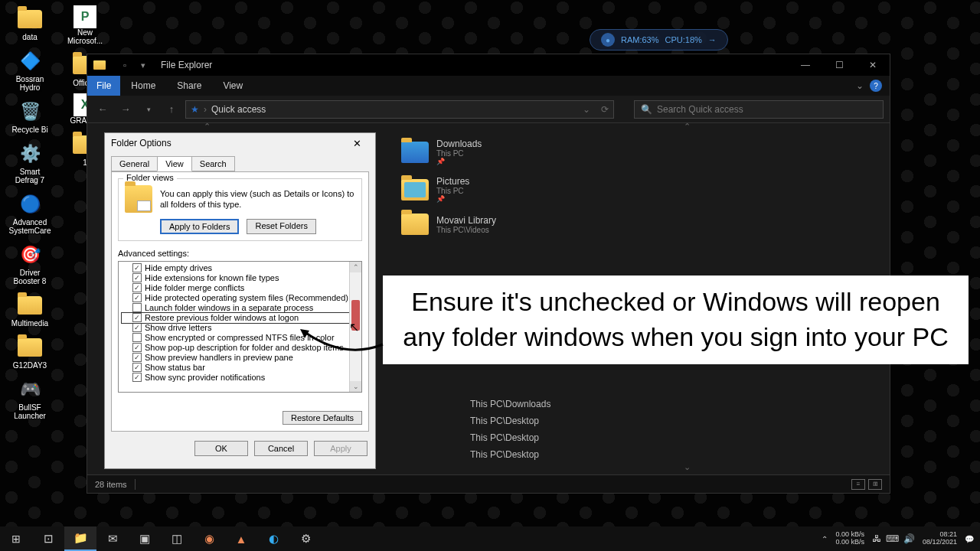  What do you see at coordinates (113, 539) in the screenshot?
I see `tb-mail: ✉` at bounding box center [113, 539].